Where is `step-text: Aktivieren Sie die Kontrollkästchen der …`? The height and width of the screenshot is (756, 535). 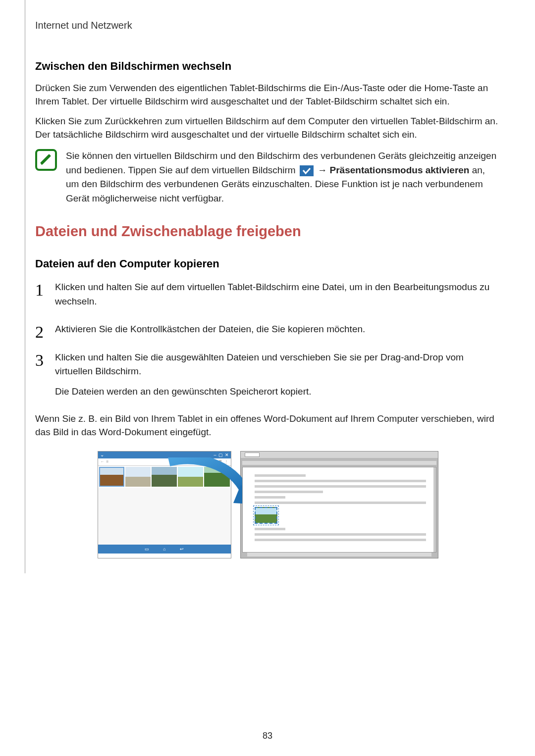
step-text: Aktivieren Sie die Kontrollkästchen der … is located at coordinates (210, 329).